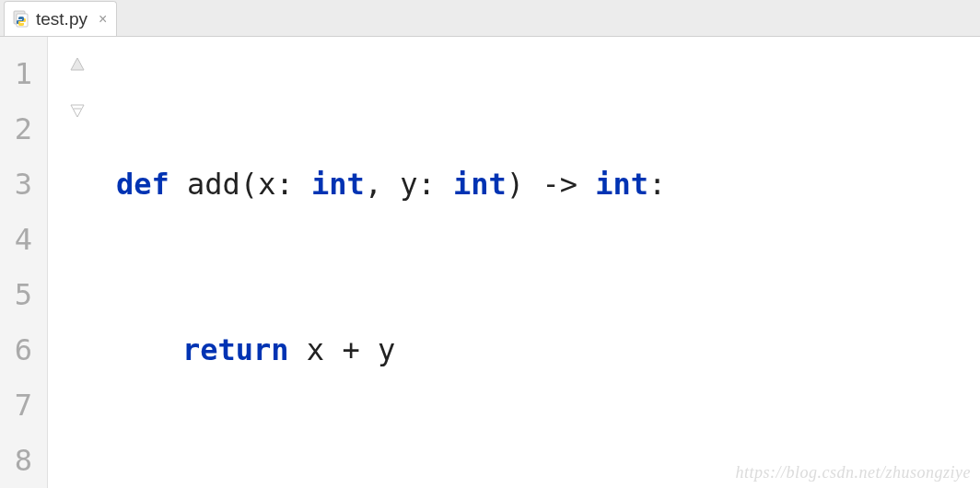 The image size is (980, 488). Describe the element at coordinates (490, 18) in the screenshot. I see `tab-bar: test.py ×` at that location.